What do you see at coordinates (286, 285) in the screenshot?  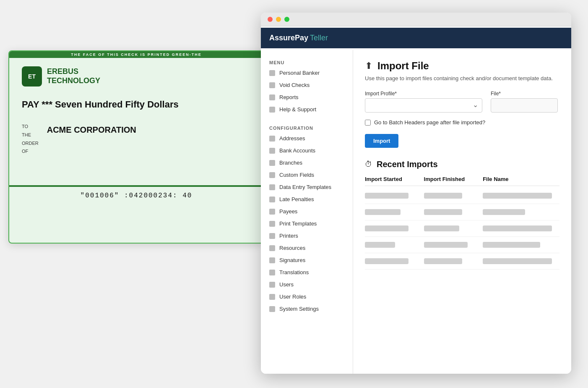 I see `sidebar-label-users: Users` at bounding box center [286, 285].